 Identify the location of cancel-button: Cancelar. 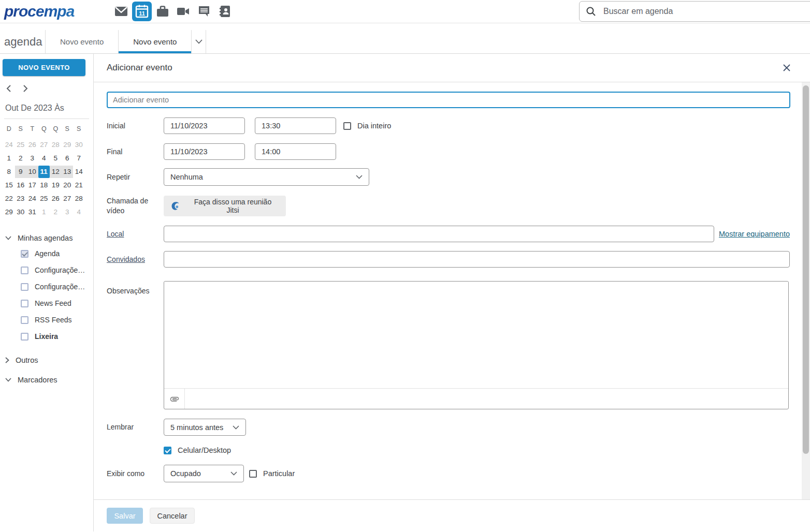
(172, 515).